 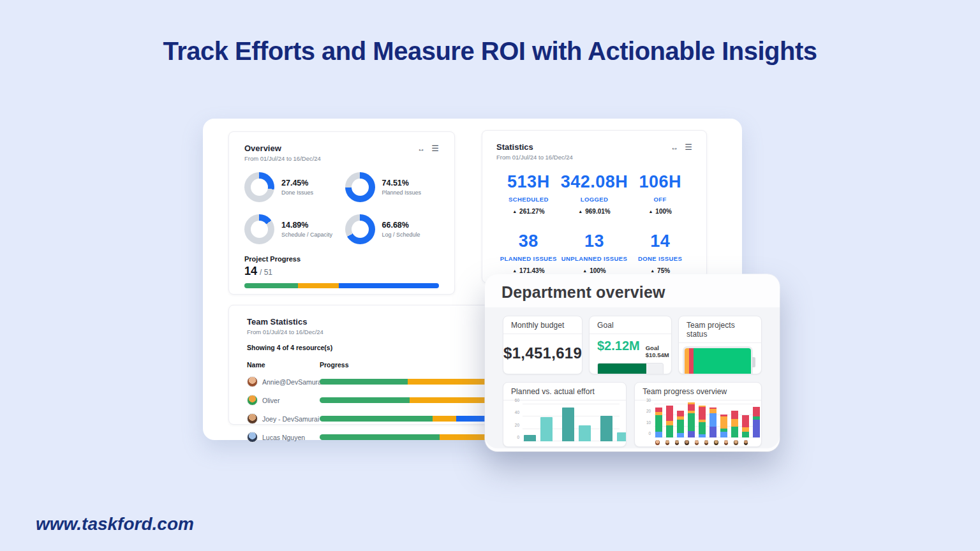 I want to click on overview-date-range: From 01/Jul/24 to 16/Dec/24, so click(x=283, y=158).